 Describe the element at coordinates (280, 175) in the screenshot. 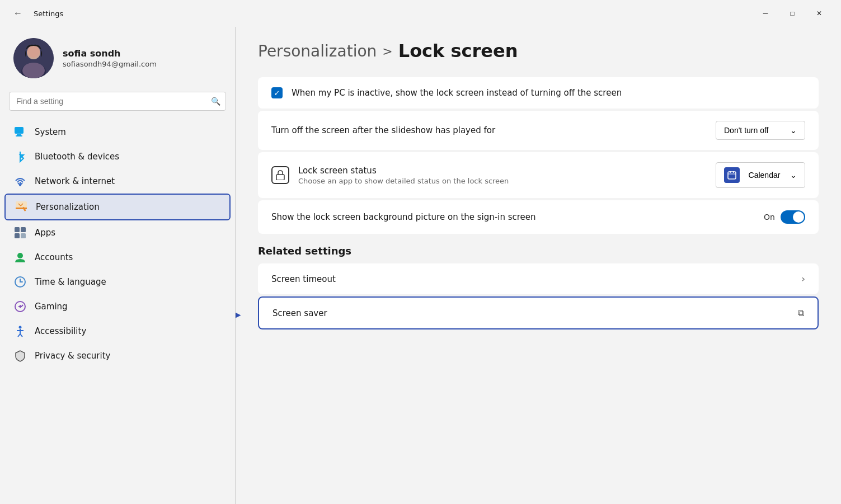

I see `lock-status-icon` at that location.